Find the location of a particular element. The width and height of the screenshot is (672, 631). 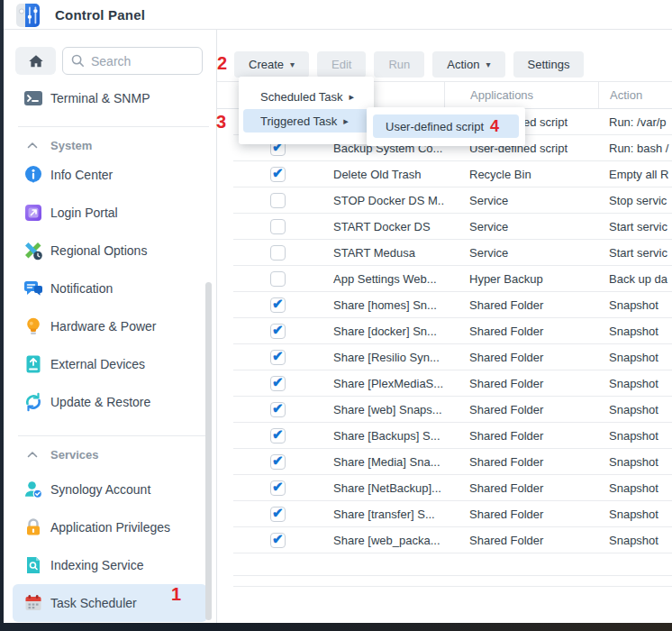

sidebar-item-label: Terminal & SNMP is located at coordinates (100, 98).